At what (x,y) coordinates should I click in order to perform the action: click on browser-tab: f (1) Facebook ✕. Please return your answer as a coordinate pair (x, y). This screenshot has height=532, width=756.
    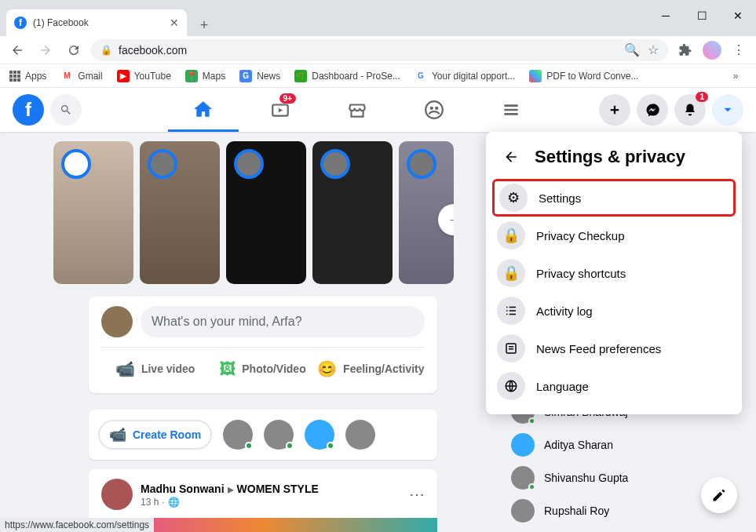
    Looking at the image, I should click on (97, 23).